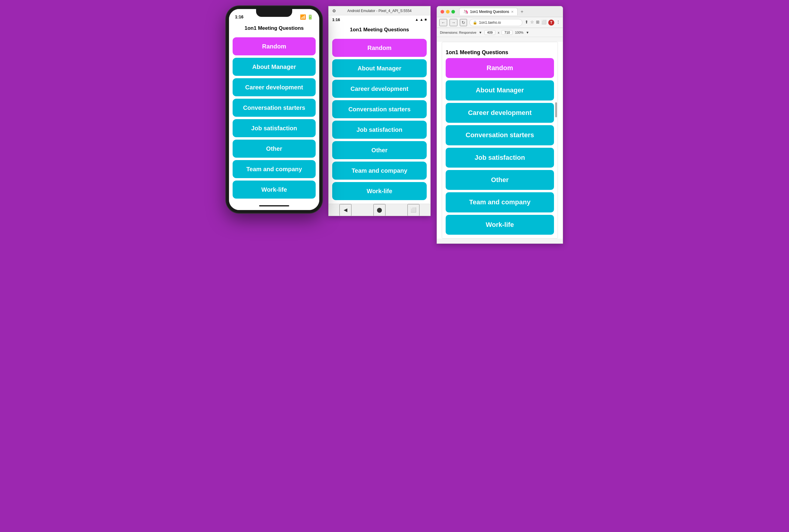 This screenshot has height=532, width=789. I want to click on iphone-btn-7: Work-life, so click(274, 189).